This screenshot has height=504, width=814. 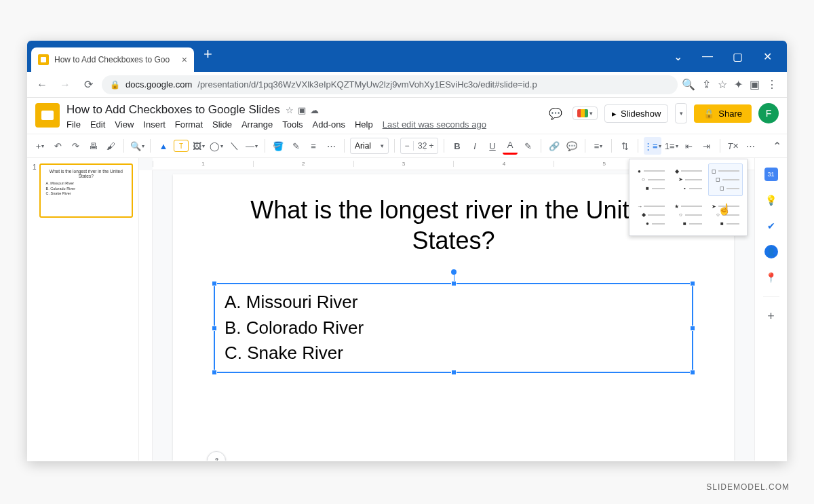 What do you see at coordinates (234, 146) in the screenshot?
I see `line-tool: ＼` at bounding box center [234, 146].